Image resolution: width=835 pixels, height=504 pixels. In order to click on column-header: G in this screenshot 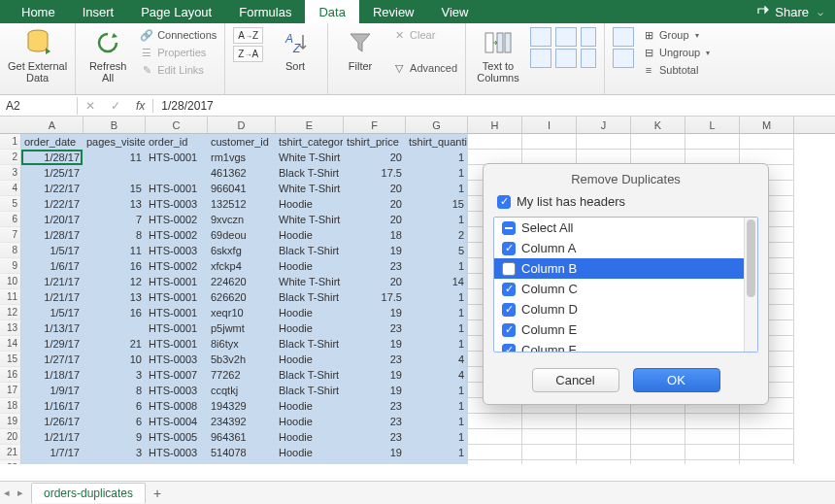, I will do `click(437, 124)`.